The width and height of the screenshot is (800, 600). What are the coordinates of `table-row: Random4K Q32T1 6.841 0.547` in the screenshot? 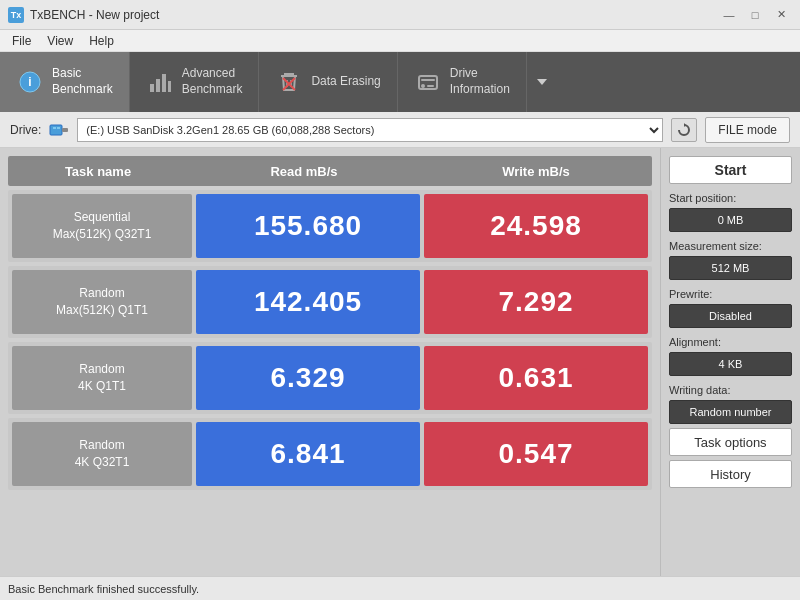 It's located at (330, 454).